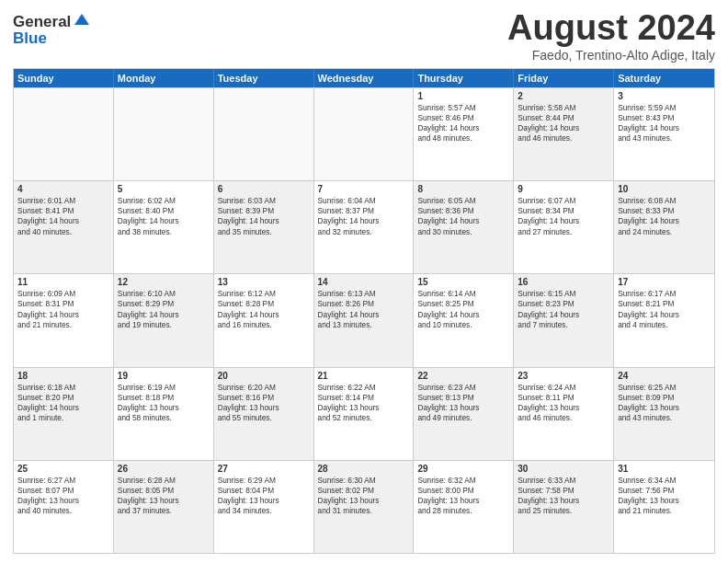  What do you see at coordinates (364, 304) in the screenshot?
I see `cell-info-line: Sunset: 8:26 PM` at bounding box center [364, 304].